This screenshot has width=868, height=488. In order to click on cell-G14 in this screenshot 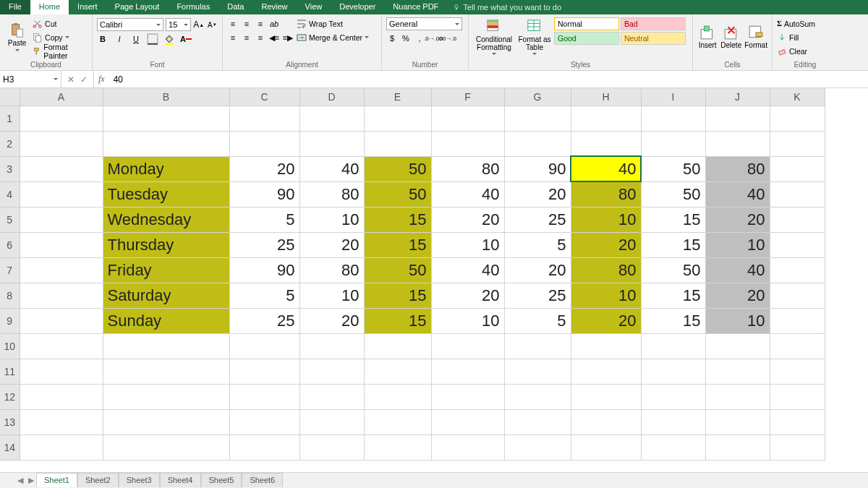, I will do `click(537, 447)`.